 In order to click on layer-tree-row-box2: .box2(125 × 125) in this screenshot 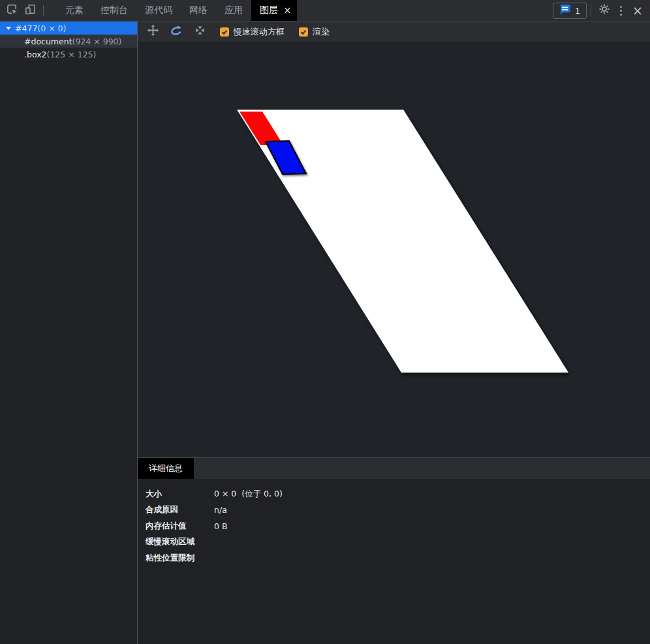, I will do `click(69, 54)`.